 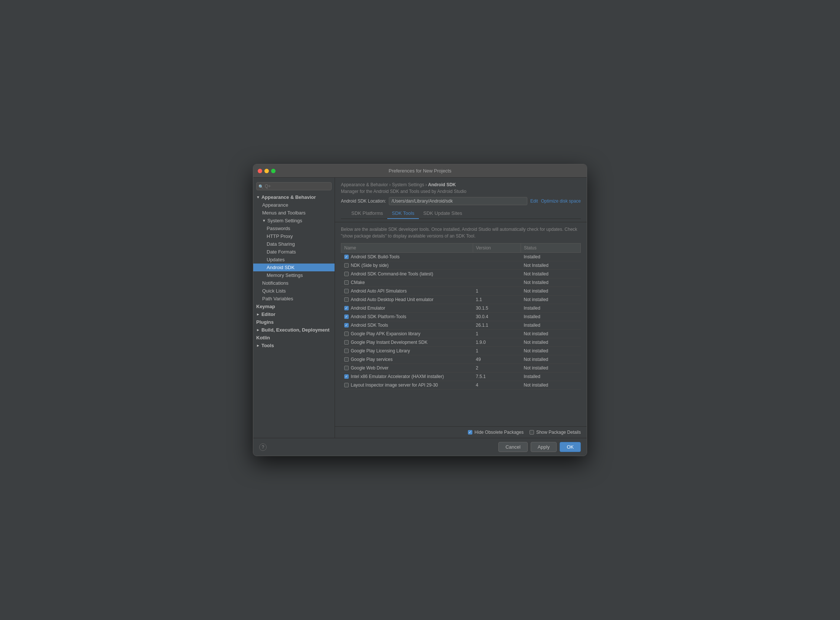 What do you see at coordinates (294, 275) in the screenshot?
I see `sidebar-item-memory-settings: Memory Settings` at bounding box center [294, 275].